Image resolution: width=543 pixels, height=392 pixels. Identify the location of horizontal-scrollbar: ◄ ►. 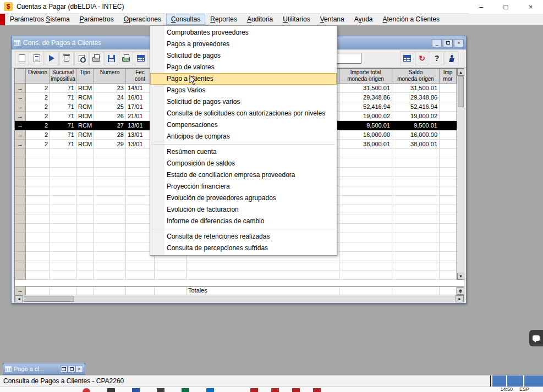
(239, 299).